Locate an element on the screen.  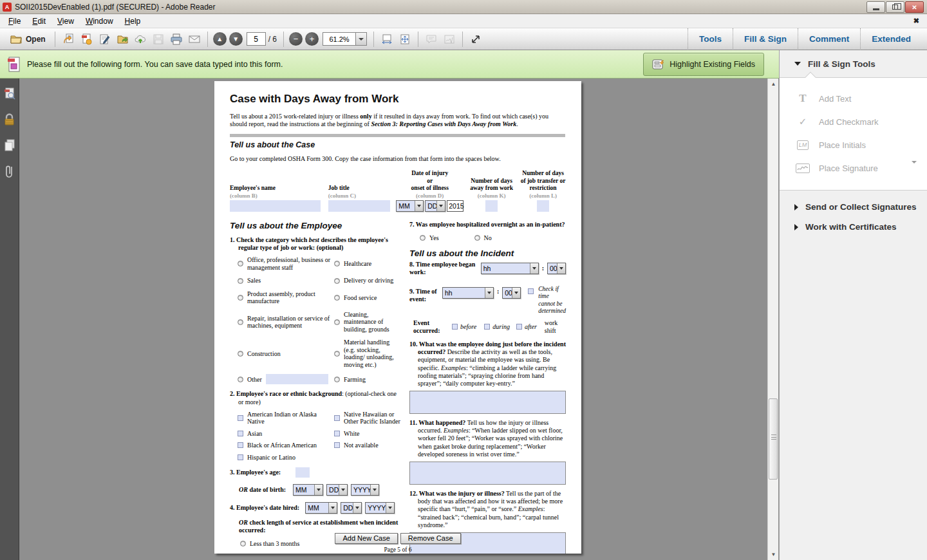
open-button: Open is located at coordinates (28, 39).